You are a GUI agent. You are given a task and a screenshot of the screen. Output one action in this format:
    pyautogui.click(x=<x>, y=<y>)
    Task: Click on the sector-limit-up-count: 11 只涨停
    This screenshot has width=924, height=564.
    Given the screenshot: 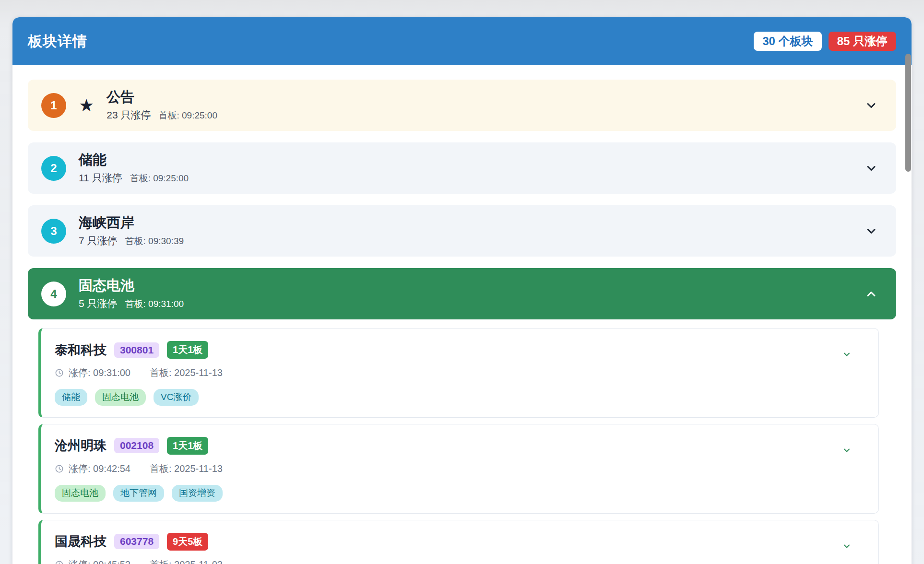 What is the action you would take?
    pyautogui.click(x=101, y=178)
    